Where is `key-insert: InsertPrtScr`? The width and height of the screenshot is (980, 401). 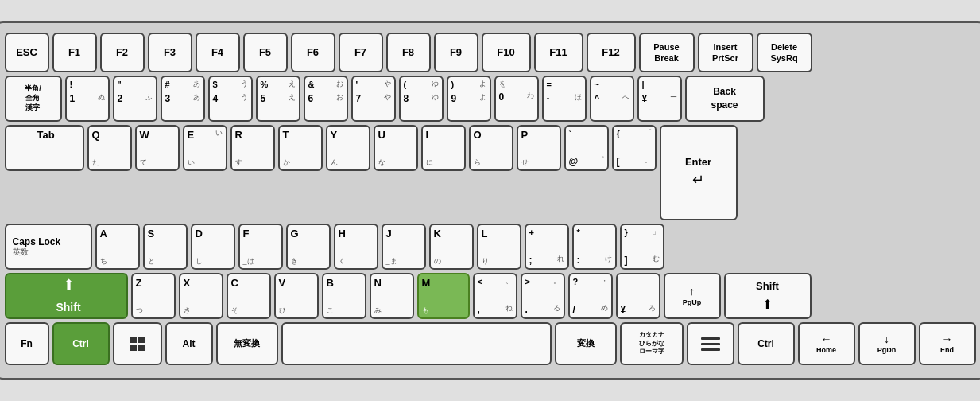 key-insert: InsertPrtScr is located at coordinates (726, 53).